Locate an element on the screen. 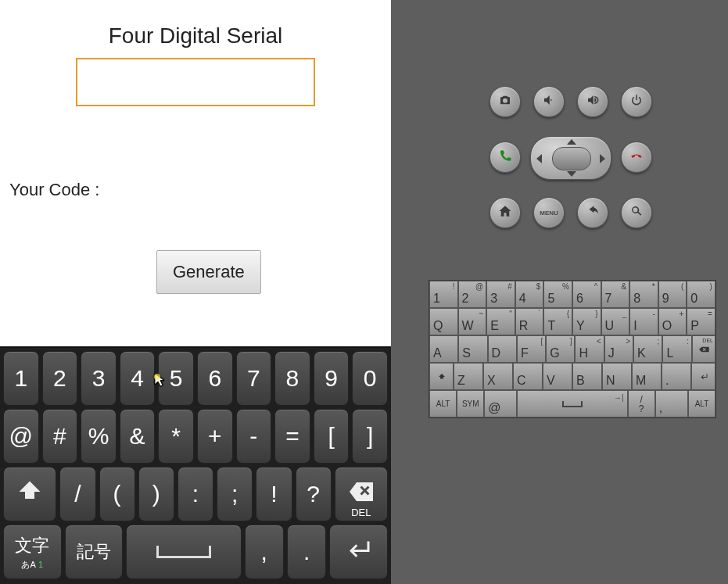 This screenshot has width=728, height=584. hw-key-9: 9( is located at coordinates (672, 294).